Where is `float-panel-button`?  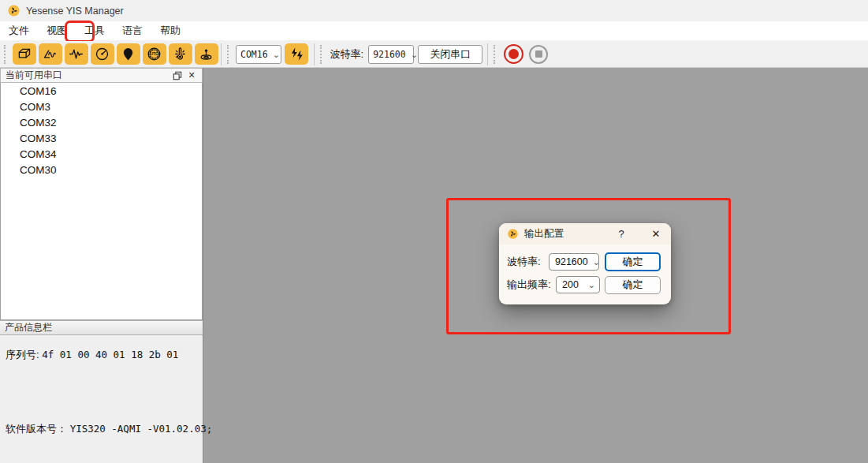
float-panel-button is located at coordinates (177, 76).